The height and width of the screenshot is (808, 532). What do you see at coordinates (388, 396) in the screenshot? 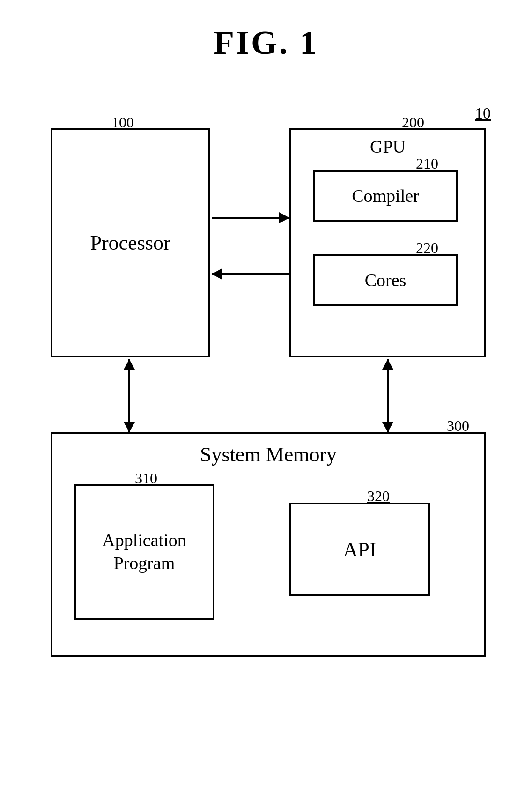
I see `arrow-gpu-to-sysmem` at bounding box center [388, 396].